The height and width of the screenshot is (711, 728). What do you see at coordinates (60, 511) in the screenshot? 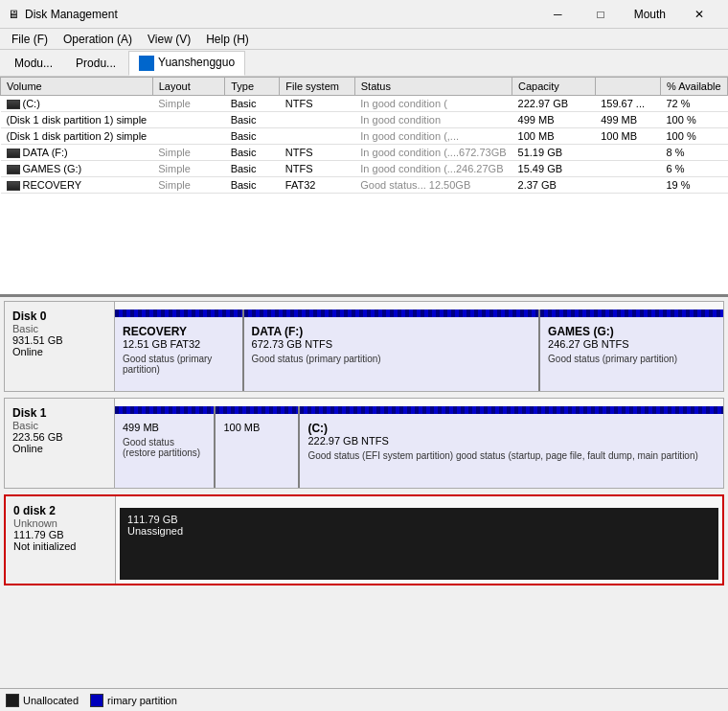
I see `disk-name: 0 disk 2` at bounding box center [60, 511].